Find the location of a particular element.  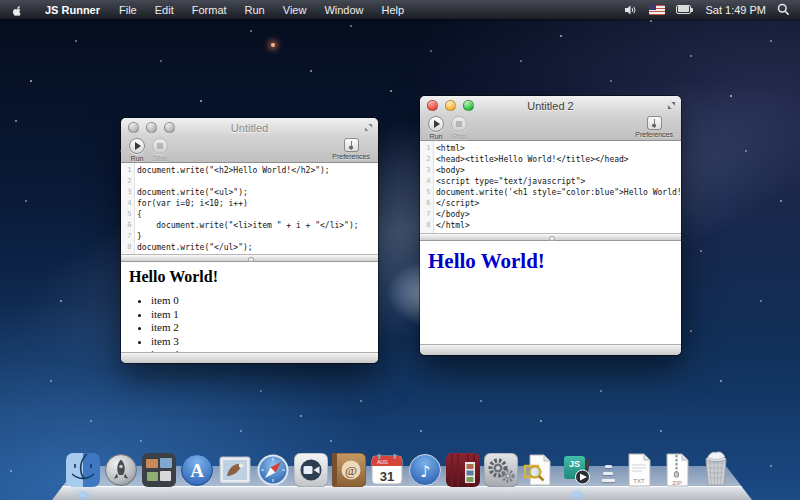

code-line: 2 is located at coordinates (250, 182).